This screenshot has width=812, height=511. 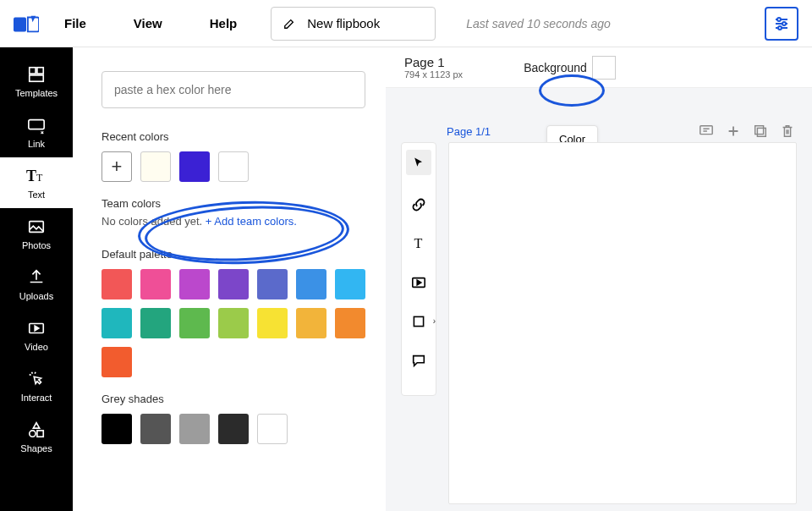 What do you see at coordinates (760, 131) in the screenshot?
I see `duplicate-icon` at bounding box center [760, 131].